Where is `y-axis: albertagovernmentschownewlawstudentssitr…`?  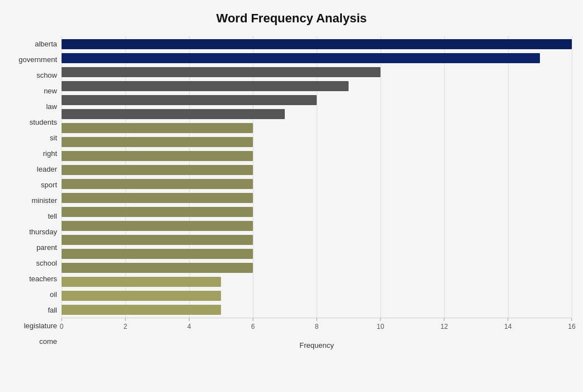 y-axis: albertagovernmentschownewlawstudentssitr… is located at coordinates (36, 192).